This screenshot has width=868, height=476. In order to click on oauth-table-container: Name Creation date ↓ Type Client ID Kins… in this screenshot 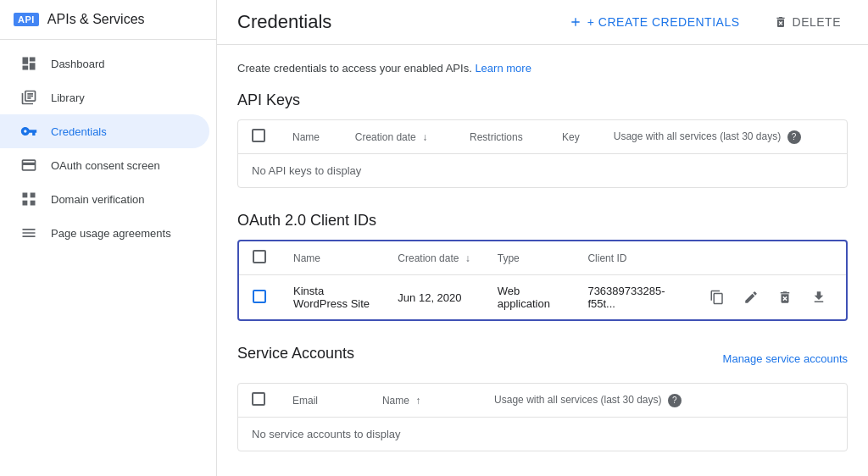, I will do `click(542, 280)`.